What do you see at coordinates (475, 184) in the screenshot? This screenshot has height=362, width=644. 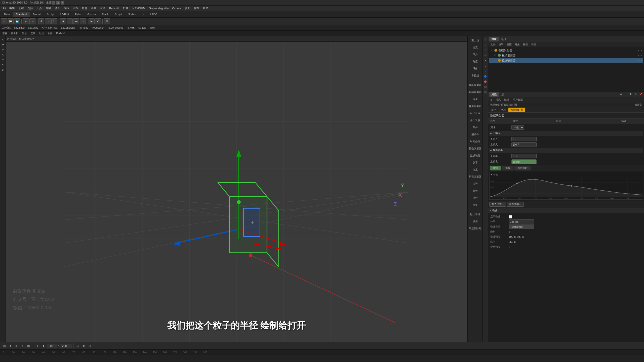 I see `note-btn: 注释` at bounding box center [475, 184].